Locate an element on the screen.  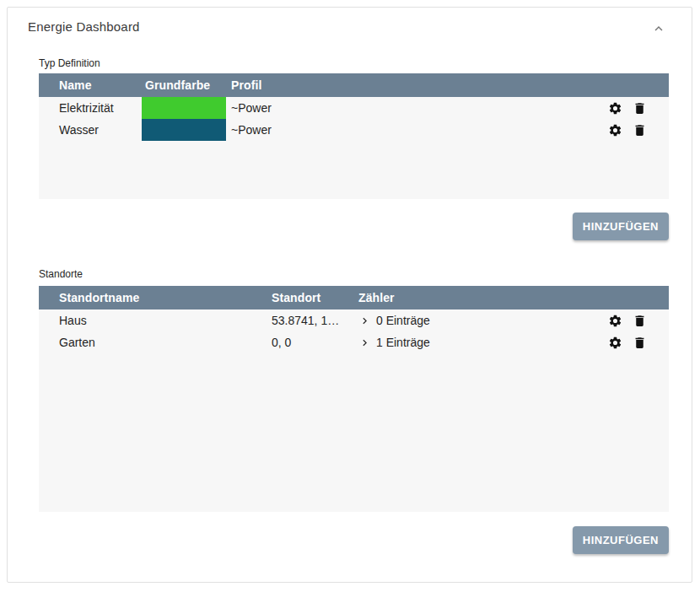
standort-coords: 0, 0 is located at coordinates (315, 342).